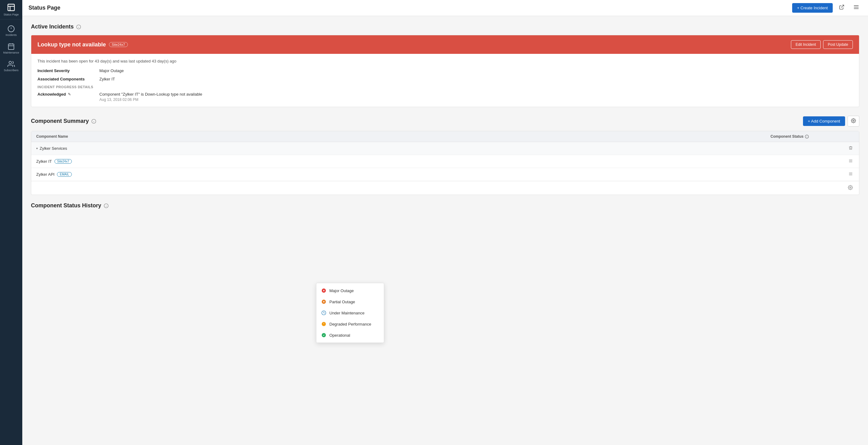  Describe the element at coordinates (850, 161) in the screenshot. I see `zylker-it-drag-handle` at that location.